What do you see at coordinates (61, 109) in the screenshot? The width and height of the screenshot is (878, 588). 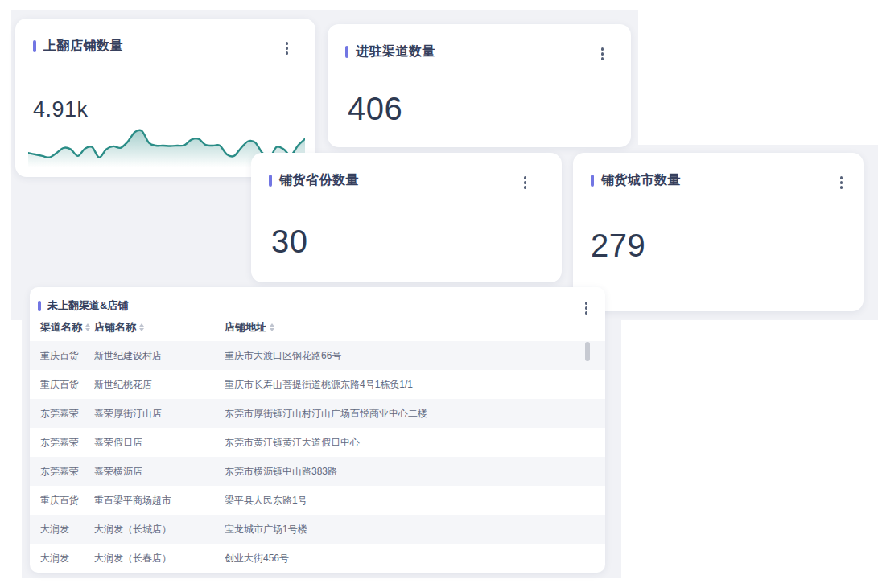 I see `metric-value: 4.91k` at bounding box center [61, 109].